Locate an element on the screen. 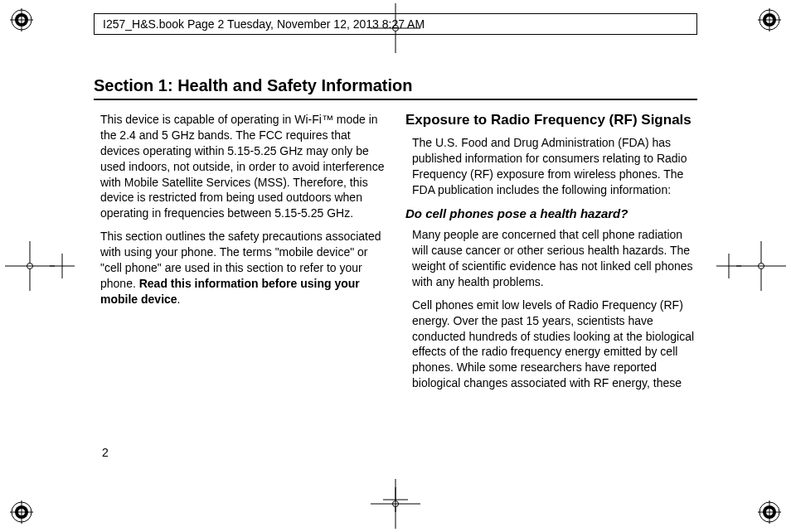 This screenshot has width=791, height=532. text: This device is capable of operating in W… is located at coordinates (242, 166).